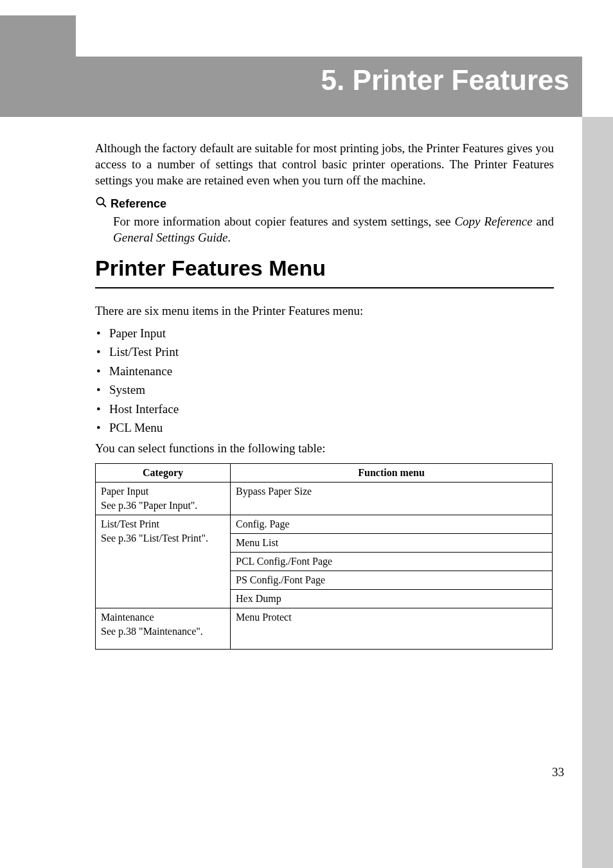 This screenshot has height=868, width=613. What do you see at coordinates (163, 632) in the screenshot?
I see `category-ref: See p.38 "Maintenance".` at bounding box center [163, 632].